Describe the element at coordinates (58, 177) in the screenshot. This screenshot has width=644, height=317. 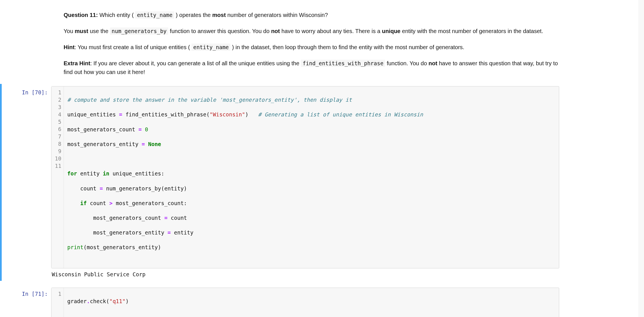
I see `line-number-gutter: 1 2 3 4 5 6 7 8 9 10 11` at that location.